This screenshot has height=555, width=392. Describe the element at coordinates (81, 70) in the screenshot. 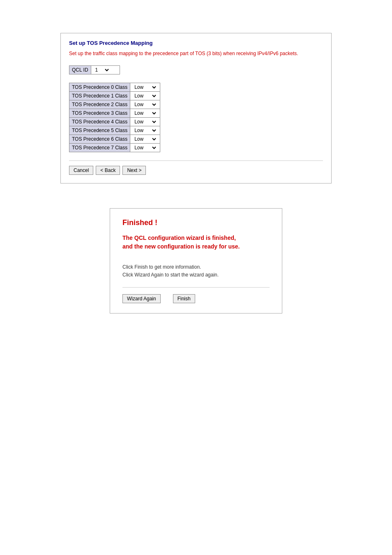

I see `qcl-id-label: QCL ID` at that location.